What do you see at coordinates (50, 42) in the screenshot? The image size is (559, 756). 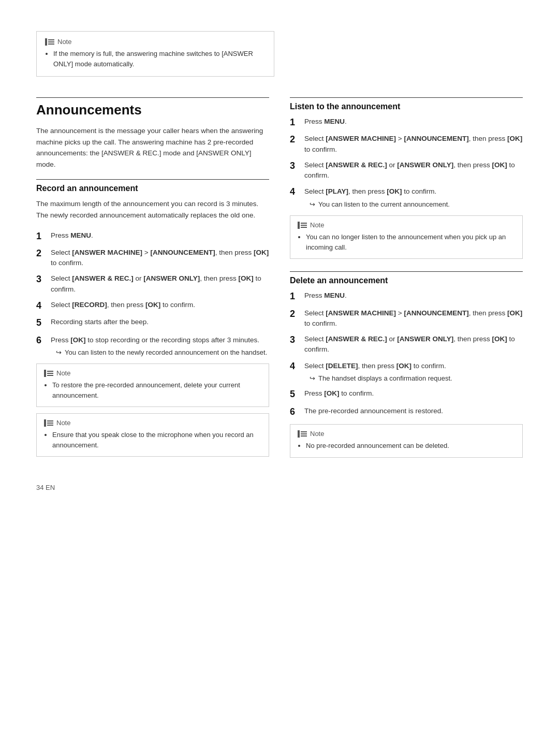 I see `note-icon` at bounding box center [50, 42].